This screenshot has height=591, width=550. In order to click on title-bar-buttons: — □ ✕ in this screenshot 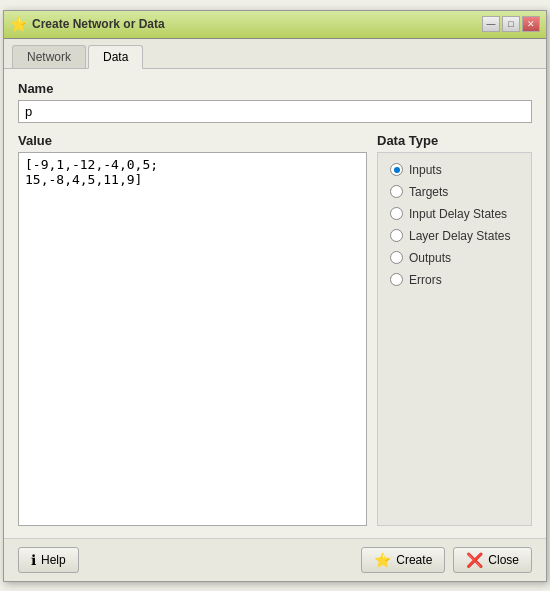, I will do `click(511, 24)`.